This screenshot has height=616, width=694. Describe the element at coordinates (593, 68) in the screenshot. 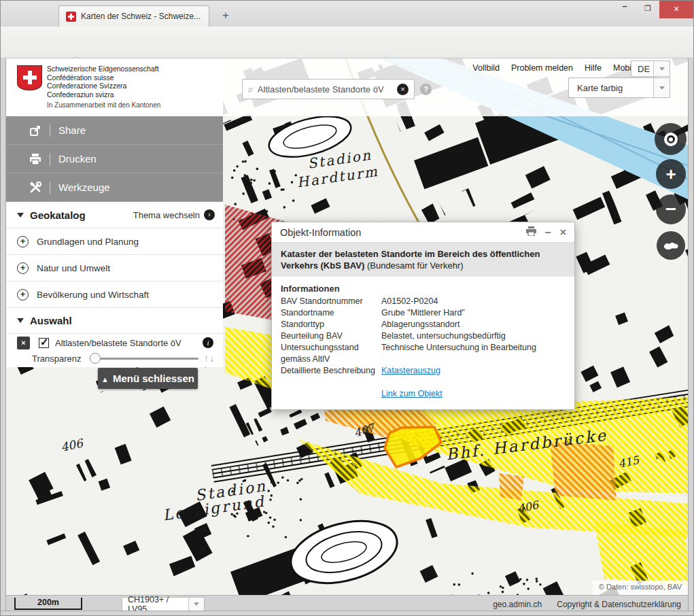

I see `header-link-hilfe: Hilfe` at that location.